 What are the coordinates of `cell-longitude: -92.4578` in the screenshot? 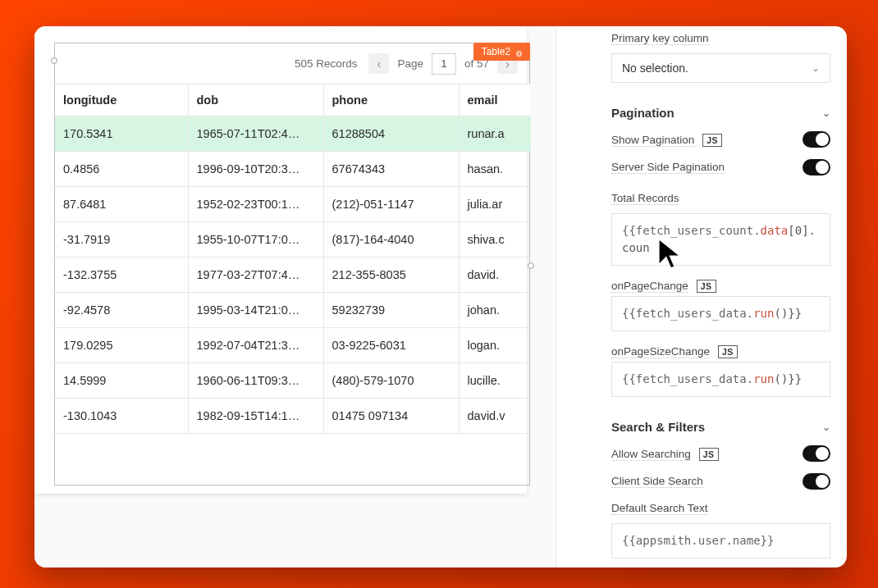 It's located at (121, 310).